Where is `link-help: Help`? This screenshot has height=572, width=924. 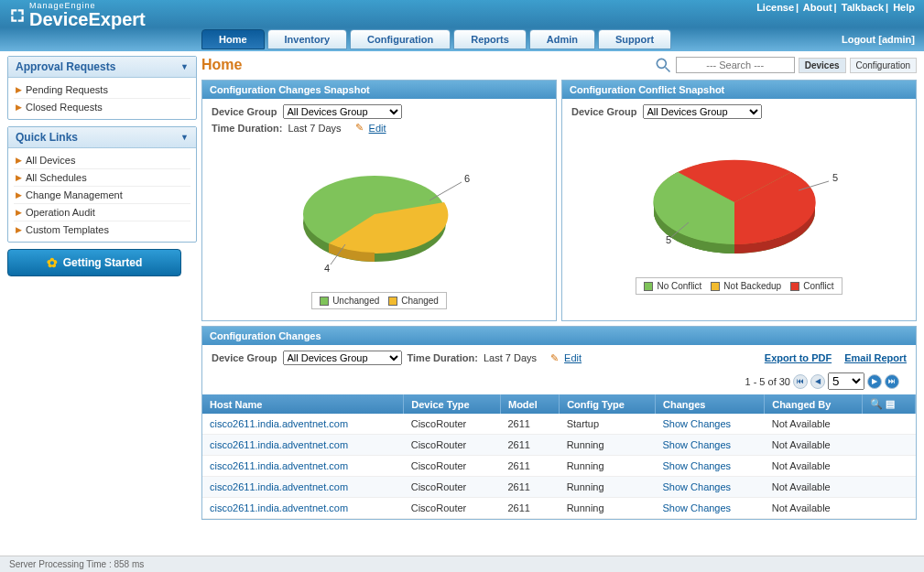
link-help: Help is located at coordinates (904, 7).